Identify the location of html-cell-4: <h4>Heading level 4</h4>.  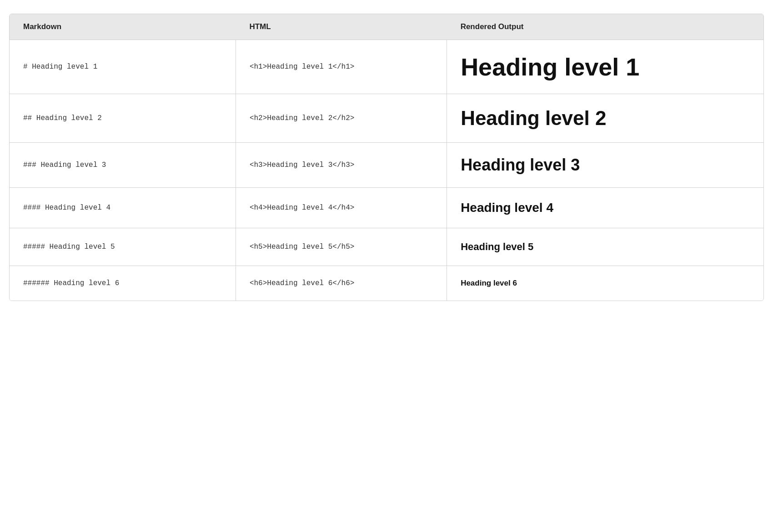
(341, 208).